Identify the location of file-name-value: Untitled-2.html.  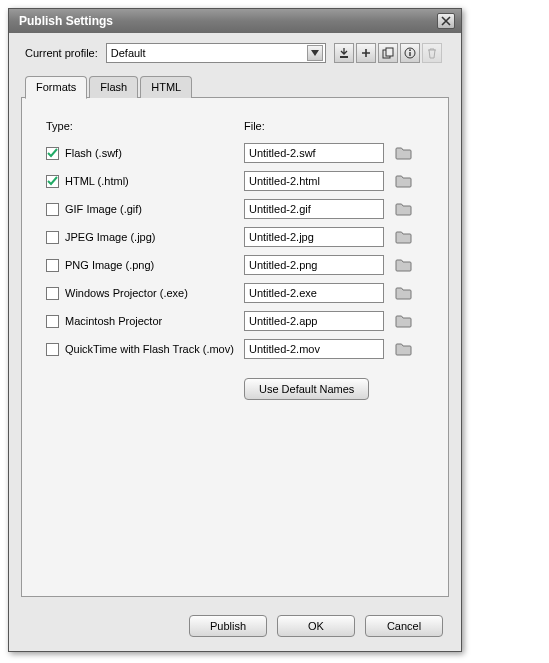
(284, 181).